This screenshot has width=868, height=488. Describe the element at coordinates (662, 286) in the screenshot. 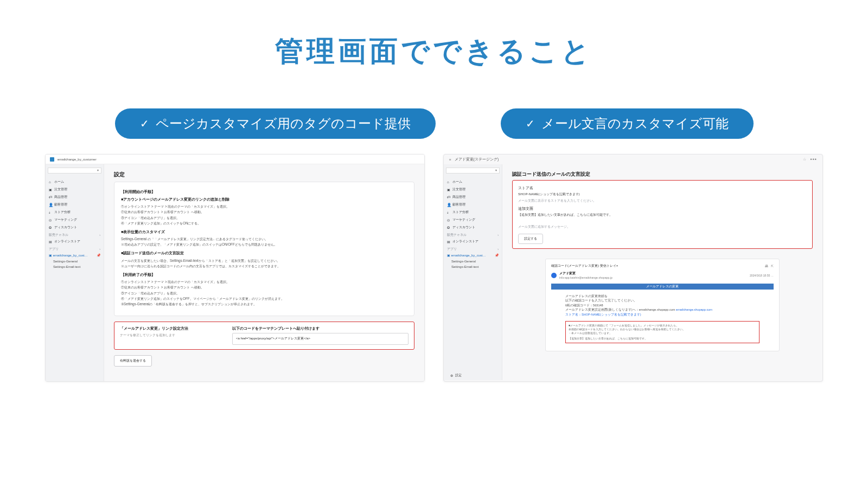

I see `email-title-bar: メールアドレスの変更` at that location.